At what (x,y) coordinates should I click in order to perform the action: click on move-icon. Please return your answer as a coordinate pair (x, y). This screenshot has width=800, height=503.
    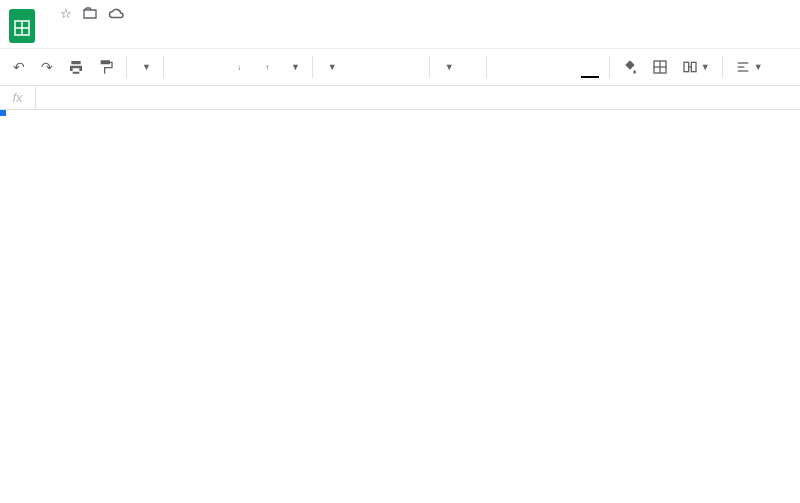
    Looking at the image, I should click on (90, 16).